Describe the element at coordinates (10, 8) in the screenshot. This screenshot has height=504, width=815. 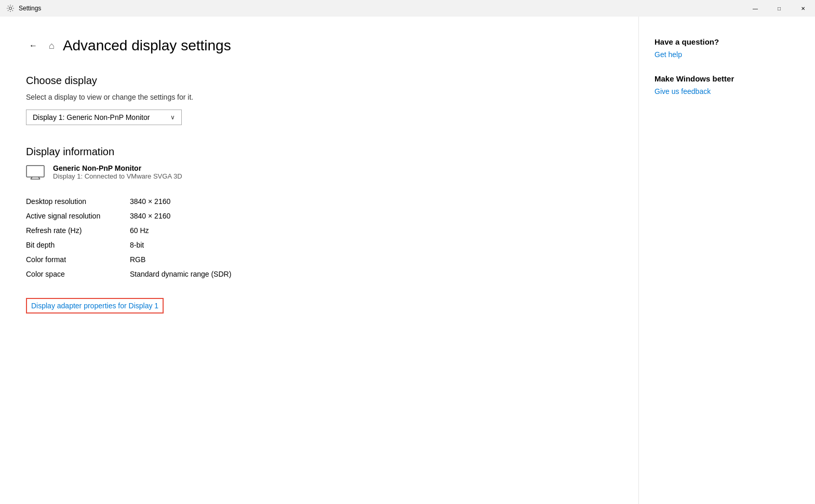
I see `settings-app-icon` at that location.